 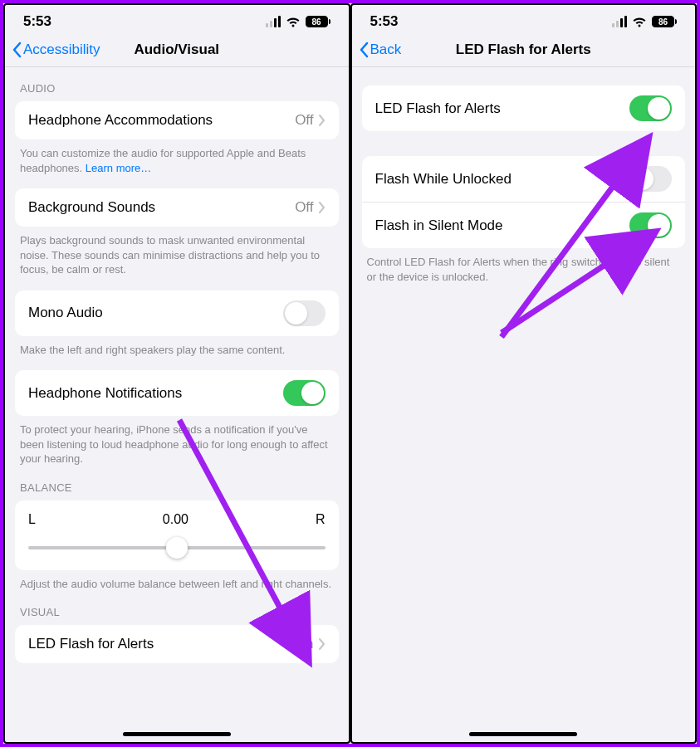 I want to click on page-title: LED Flash for Alerts, so click(x=523, y=50).